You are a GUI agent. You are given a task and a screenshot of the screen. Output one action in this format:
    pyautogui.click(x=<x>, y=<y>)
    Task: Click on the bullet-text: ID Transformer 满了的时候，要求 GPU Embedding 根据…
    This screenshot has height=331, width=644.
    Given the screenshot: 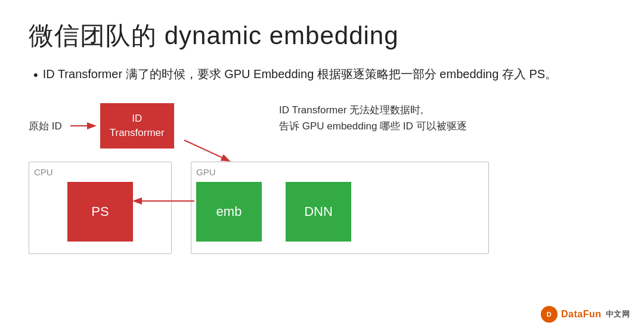 What is the action you would take?
    pyautogui.click(x=300, y=74)
    